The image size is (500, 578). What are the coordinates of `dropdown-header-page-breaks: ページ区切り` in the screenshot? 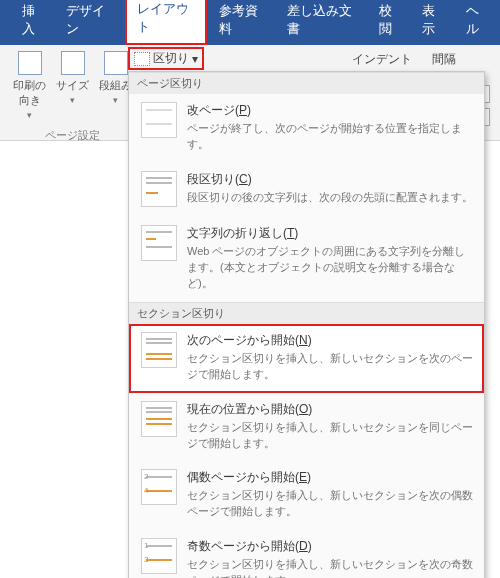 It's located at (306, 83).